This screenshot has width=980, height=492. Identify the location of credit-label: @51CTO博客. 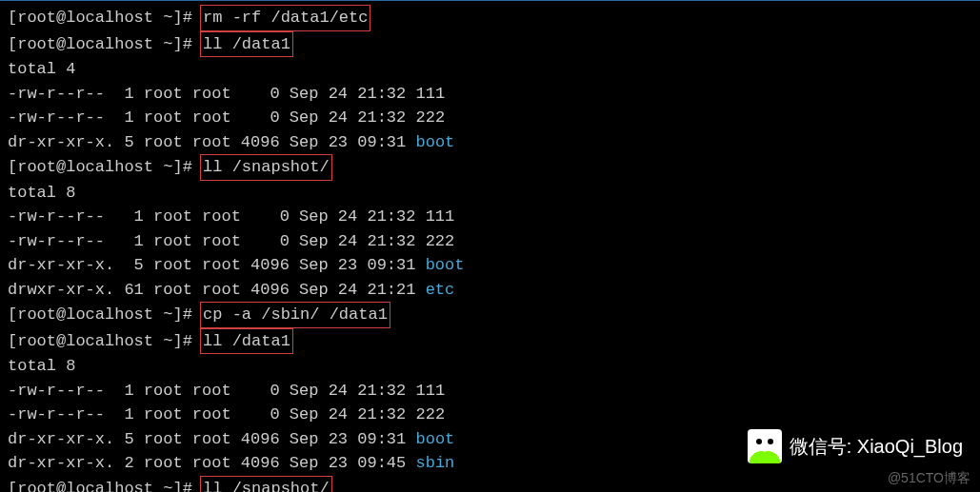
(930, 478).